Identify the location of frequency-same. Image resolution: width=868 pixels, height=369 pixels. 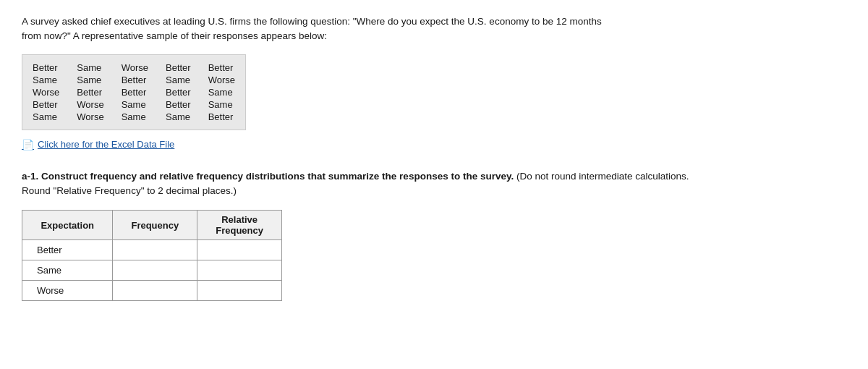
(155, 271).